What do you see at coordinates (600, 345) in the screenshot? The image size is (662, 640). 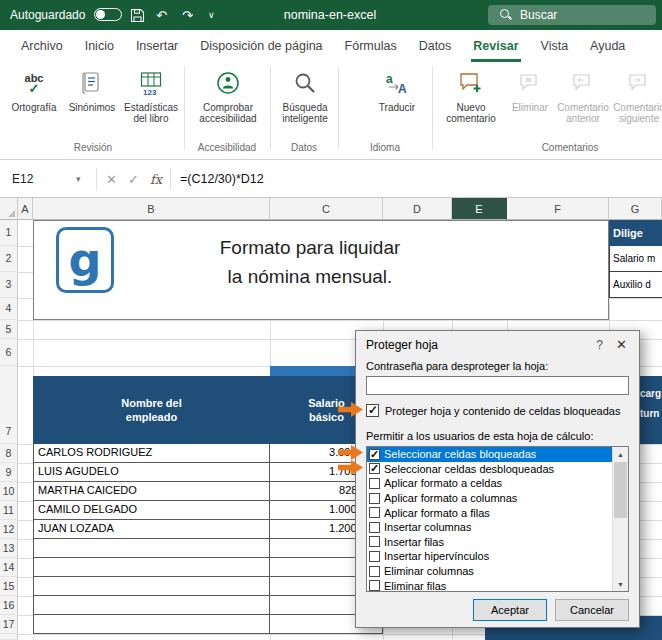 I see `help-icon: ?` at bounding box center [600, 345].